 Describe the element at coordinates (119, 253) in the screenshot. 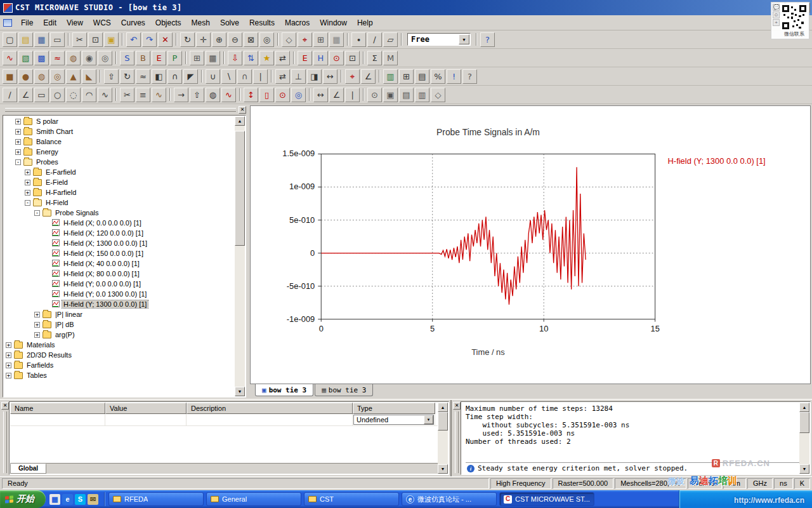

I see `tree-item: +H-field (X; 150 0.0 0.0) [1]` at that location.